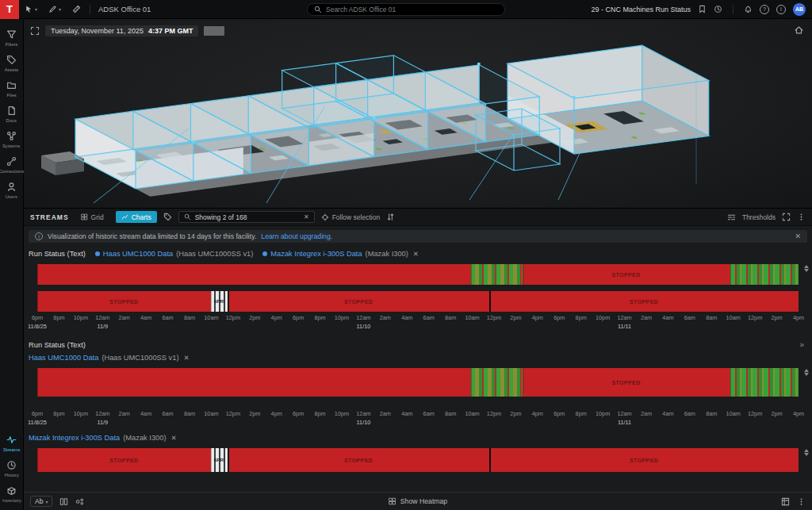 The width and height of the screenshot is (812, 510). I want to click on time-range-button, so click(214, 31).